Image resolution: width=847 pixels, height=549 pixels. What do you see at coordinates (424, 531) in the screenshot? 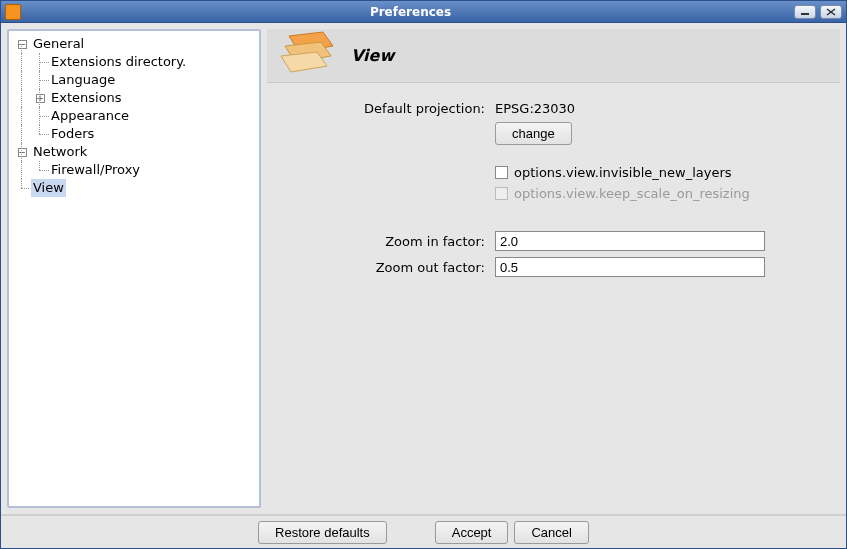
I see `dialog-button-bar: Restore defaults Accept Cancel` at bounding box center [424, 531].